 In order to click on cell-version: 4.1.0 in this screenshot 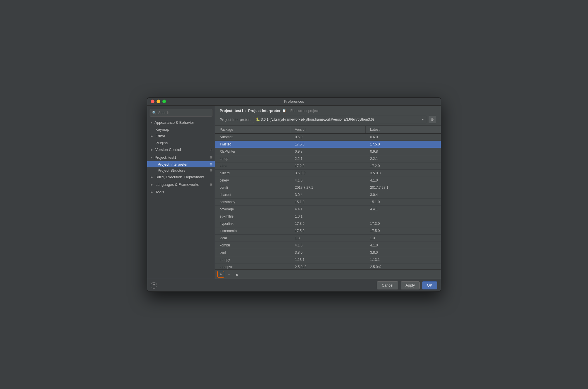, I will do `click(328, 180)`.